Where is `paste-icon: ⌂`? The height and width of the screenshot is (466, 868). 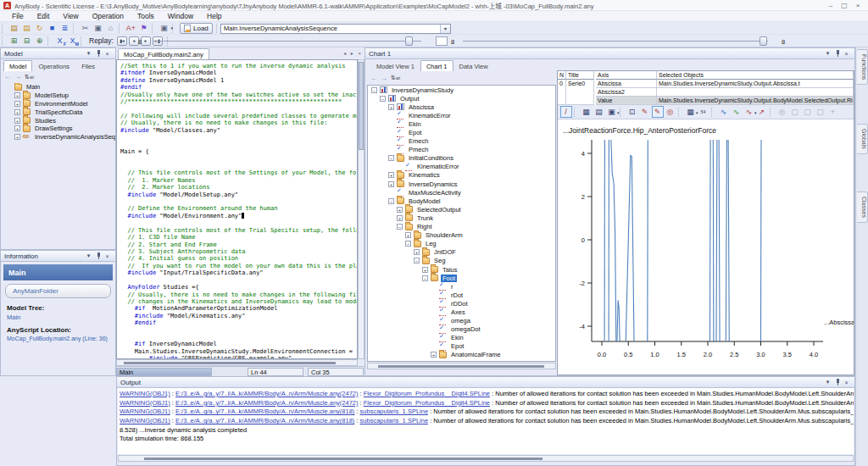 paste-icon: ⌂ is located at coordinates (110, 29).